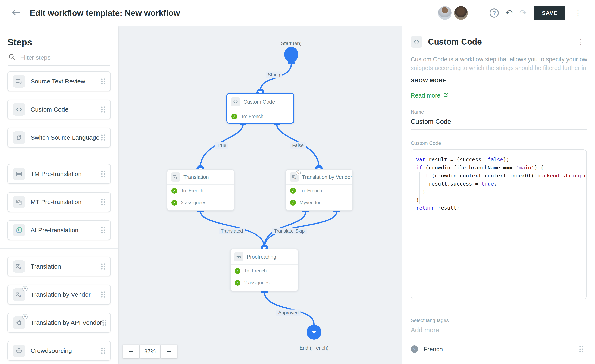 The image size is (595, 364). What do you see at coordinates (59, 59) in the screenshot?
I see `filter-steps-field` at bounding box center [59, 59].